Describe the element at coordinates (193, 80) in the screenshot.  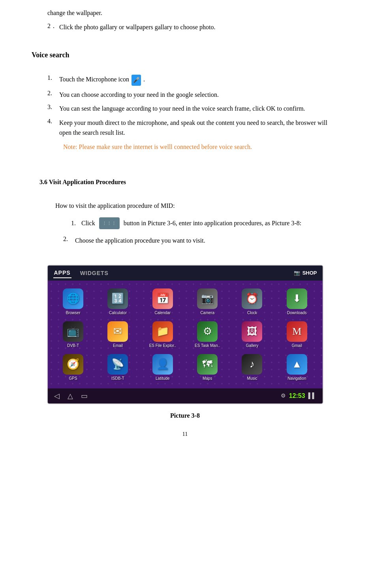
I see `vs-step-1: 1. Touch the Microphone icon 🎤 .` at that location.